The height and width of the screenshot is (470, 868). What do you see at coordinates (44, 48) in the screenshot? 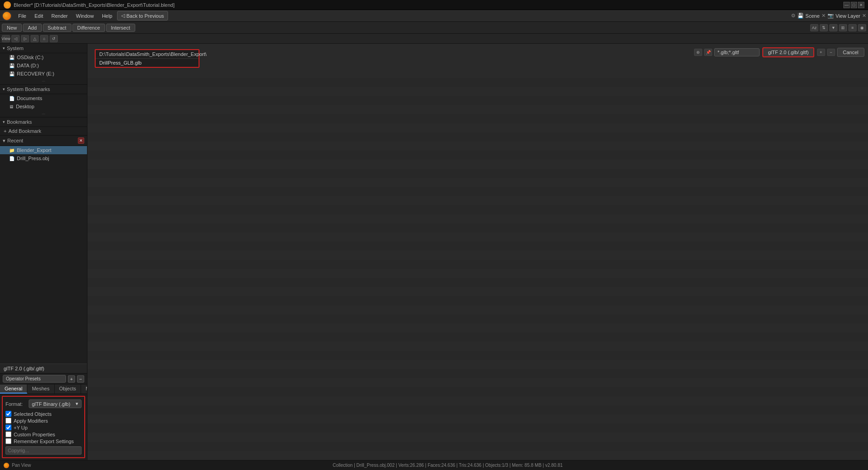
I see `system-section-header: ▾ System` at bounding box center [44, 48].